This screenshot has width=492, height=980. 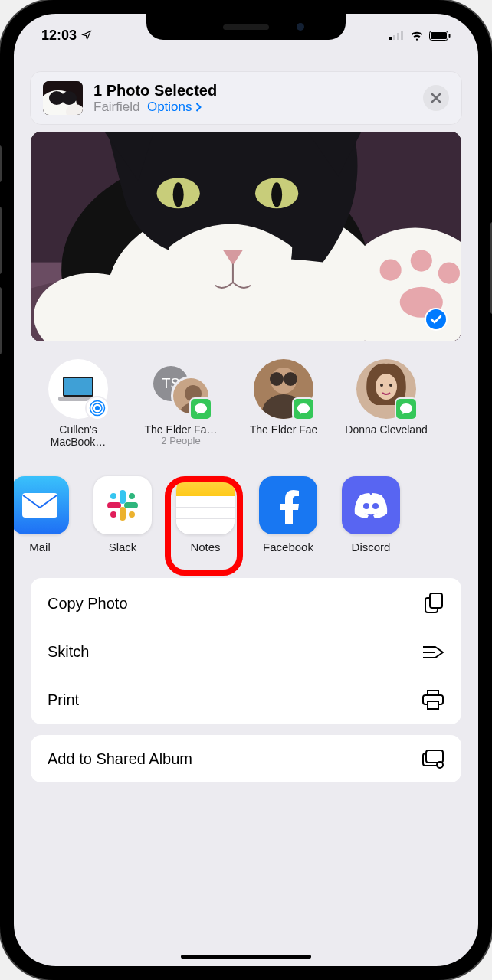 I want to click on apps-row: Mail, so click(x=246, y=513).